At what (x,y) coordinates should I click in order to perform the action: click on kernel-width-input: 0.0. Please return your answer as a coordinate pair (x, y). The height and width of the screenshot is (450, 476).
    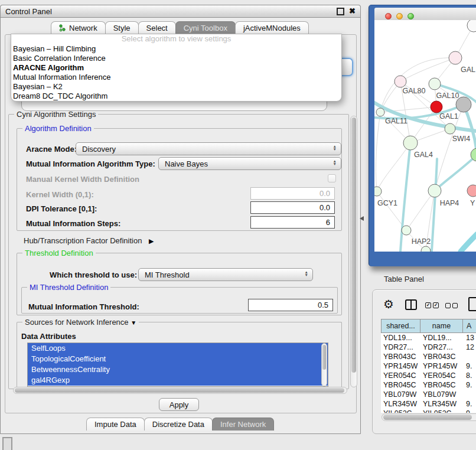
    Looking at the image, I should click on (293, 194).